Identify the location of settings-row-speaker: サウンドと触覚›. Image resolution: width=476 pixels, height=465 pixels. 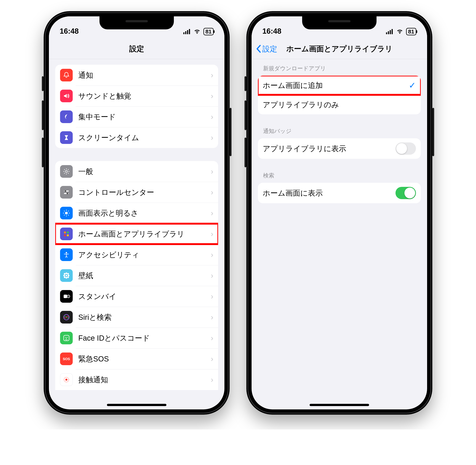
(137, 96).